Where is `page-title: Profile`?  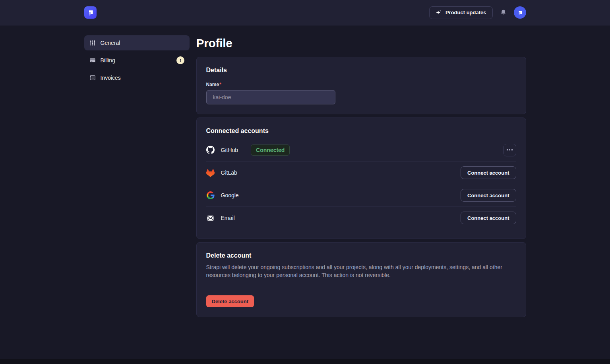
page-title: Profile is located at coordinates (361, 43).